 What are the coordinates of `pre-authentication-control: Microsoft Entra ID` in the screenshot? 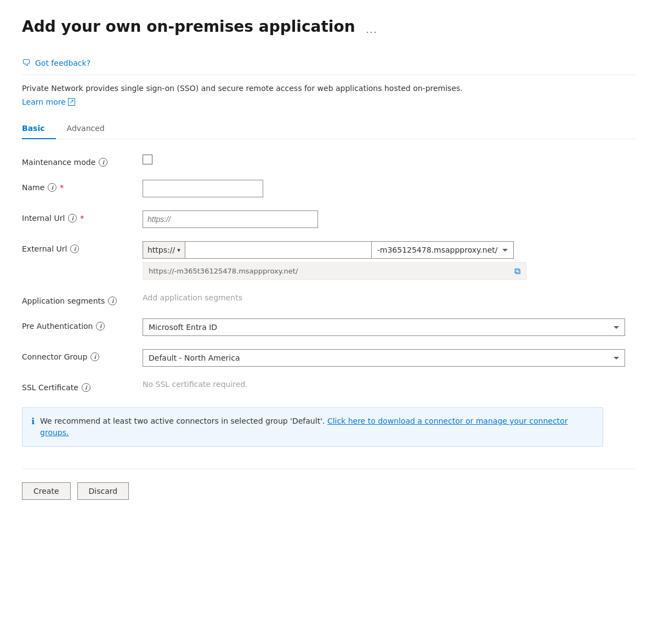 It's located at (384, 327).